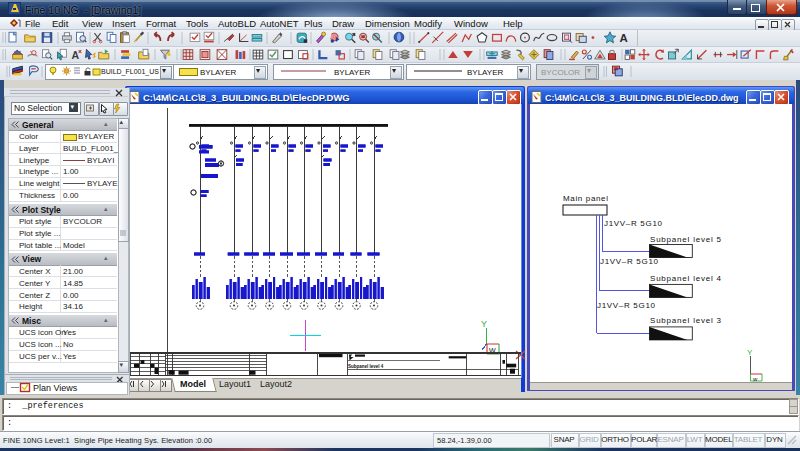 The height and width of the screenshot is (451, 800). I want to click on svg-text: Main panel, so click(586, 198).